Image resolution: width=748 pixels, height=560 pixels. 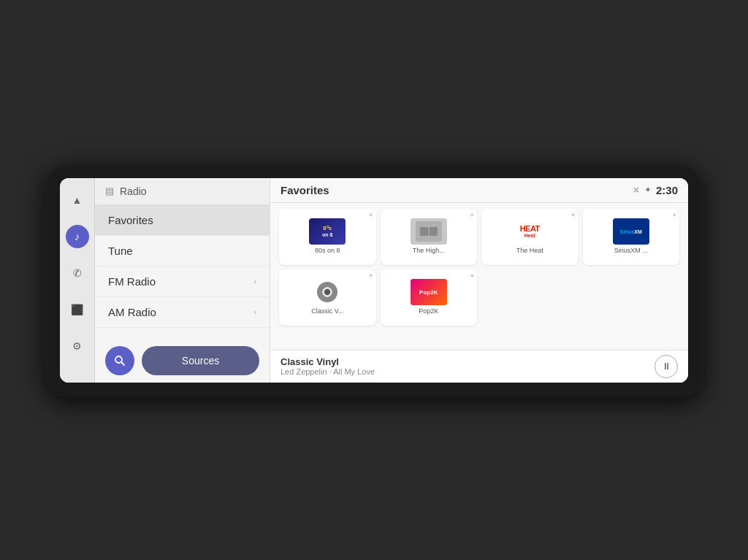 What do you see at coordinates (327, 372) in the screenshot?
I see `now-playing-artist: Led Zeppelin · All My Love` at bounding box center [327, 372].